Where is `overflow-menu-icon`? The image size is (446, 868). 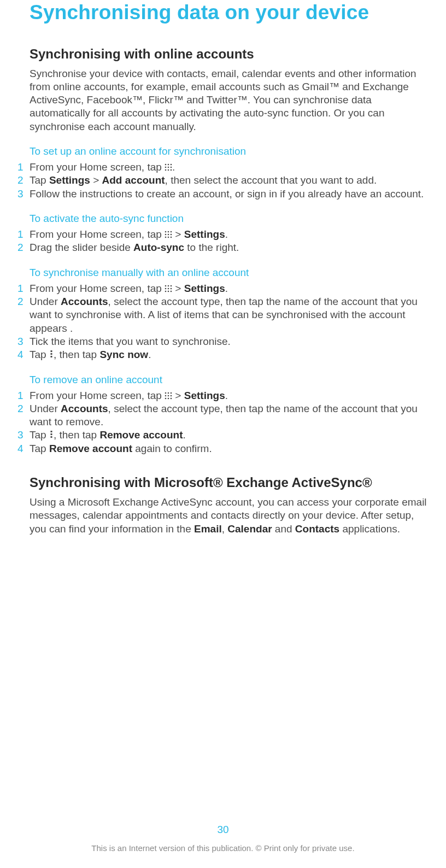 overflow-menu-icon is located at coordinates (51, 435).